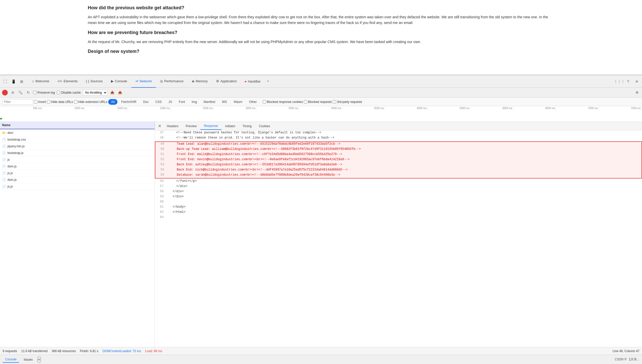  Describe the element at coordinates (77, 125) in the screenshot. I see `file-list-header-name: Name` at that location.